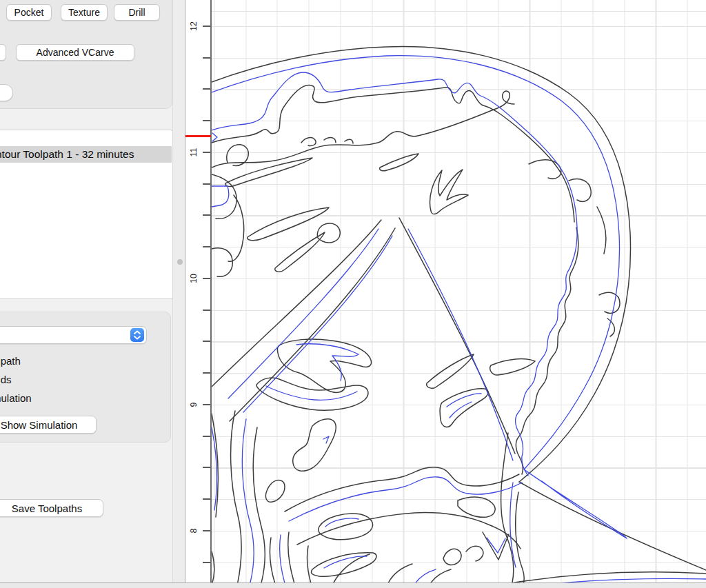 This screenshot has height=588, width=706. Describe the element at coordinates (137, 12) in the screenshot. I see `drill-button-label: Drill` at that location.